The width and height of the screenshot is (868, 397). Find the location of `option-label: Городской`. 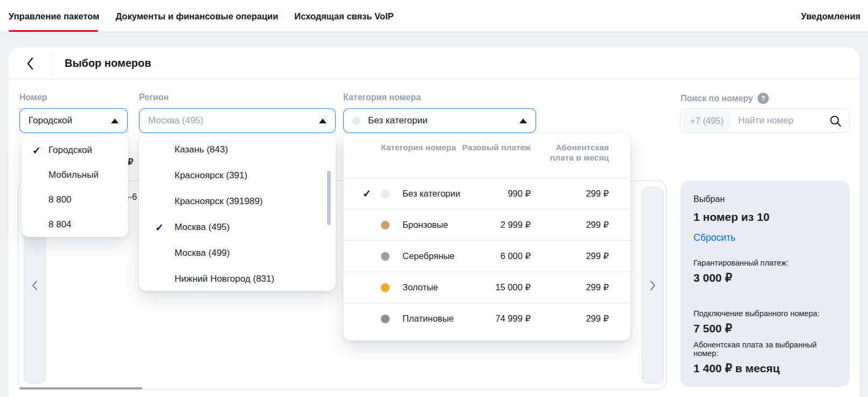

option-label: Городской is located at coordinates (70, 150).